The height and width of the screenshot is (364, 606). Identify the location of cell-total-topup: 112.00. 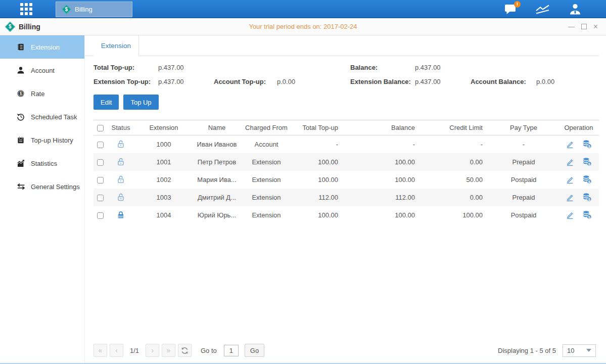
(318, 197).